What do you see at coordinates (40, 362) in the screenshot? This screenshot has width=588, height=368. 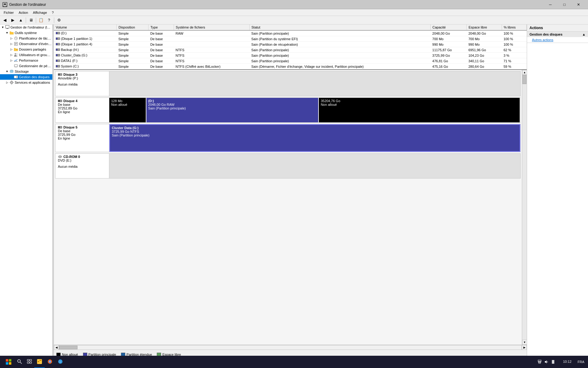 I see `taskbar-explorer` at bounding box center [40, 362].